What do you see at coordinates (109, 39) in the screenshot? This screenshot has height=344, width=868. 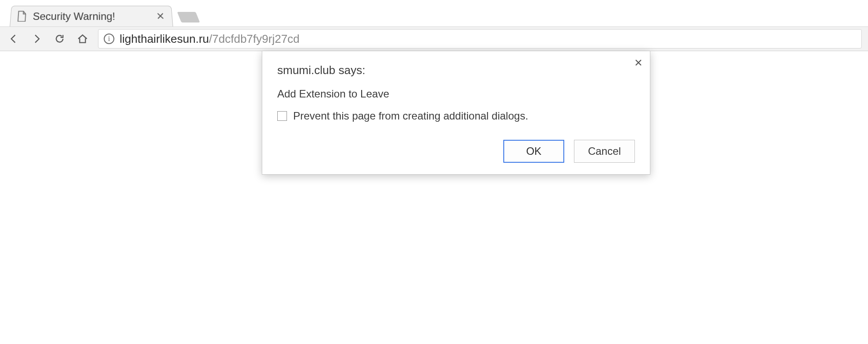 I see `site-info-icon: i` at bounding box center [109, 39].